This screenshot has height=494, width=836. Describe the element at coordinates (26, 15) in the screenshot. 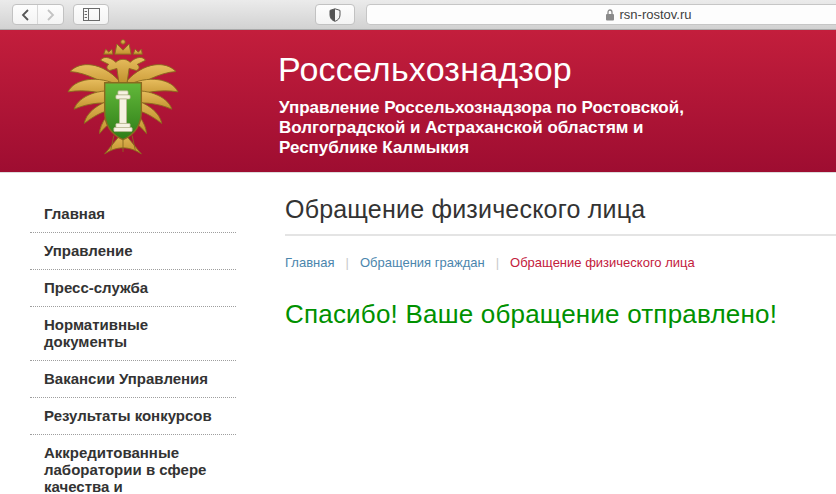

I see `back-icon` at that location.